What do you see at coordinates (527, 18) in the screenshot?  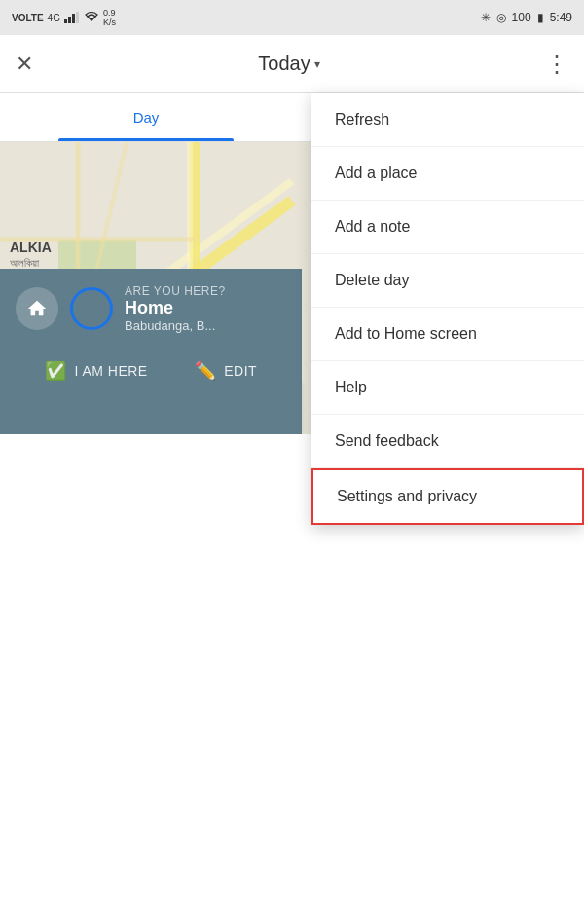 I see `status-right: ✳ ◎ 100 ▮ 5:49` at bounding box center [527, 18].